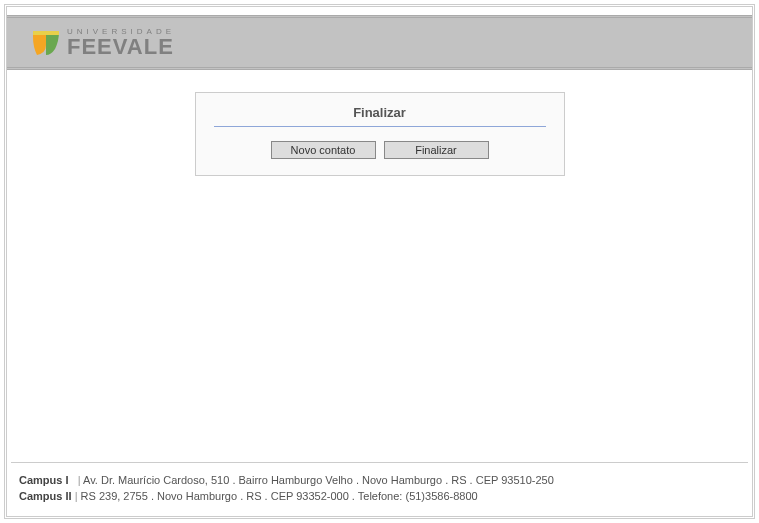 This screenshot has width=759, height=523. What do you see at coordinates (103, 43) in the screenshot?
I see `brand-logo: UNIVERSIDADE FEEVALE` at bounding box center [103, 43].